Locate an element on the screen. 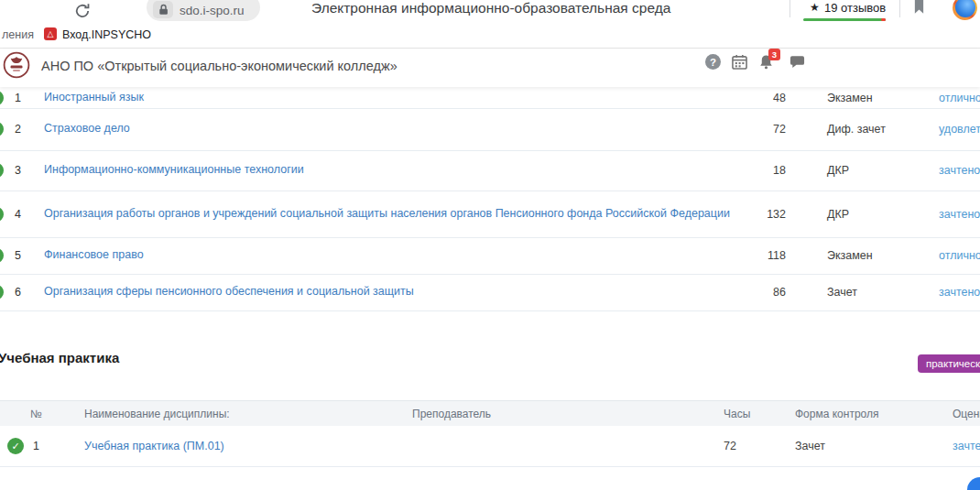  practice-table-header: № Наименование дисциплины: Преподаватель… is located at coordinates (490, 413).